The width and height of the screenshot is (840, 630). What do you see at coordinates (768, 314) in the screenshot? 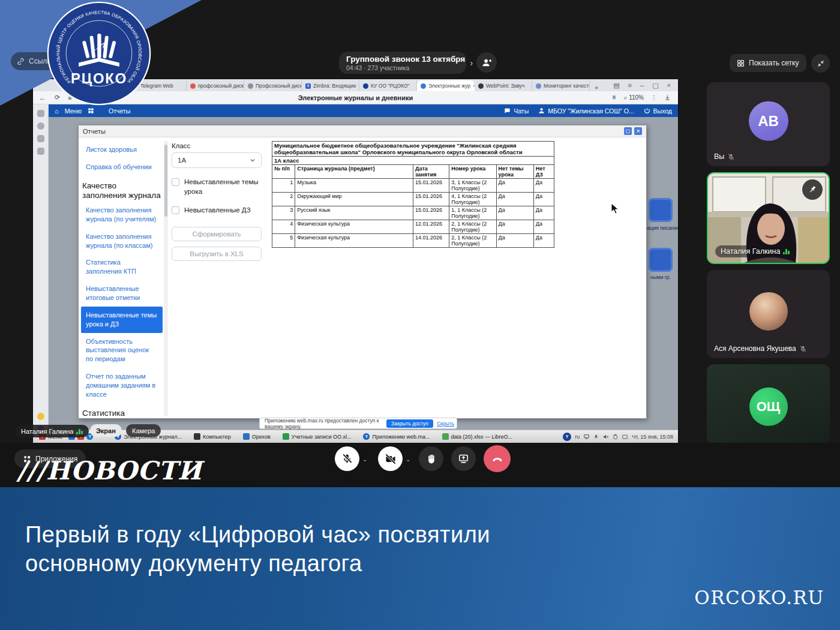
I see `participant-tile: Ася Арсеновна Якушева` at bounding box center [768, 314].